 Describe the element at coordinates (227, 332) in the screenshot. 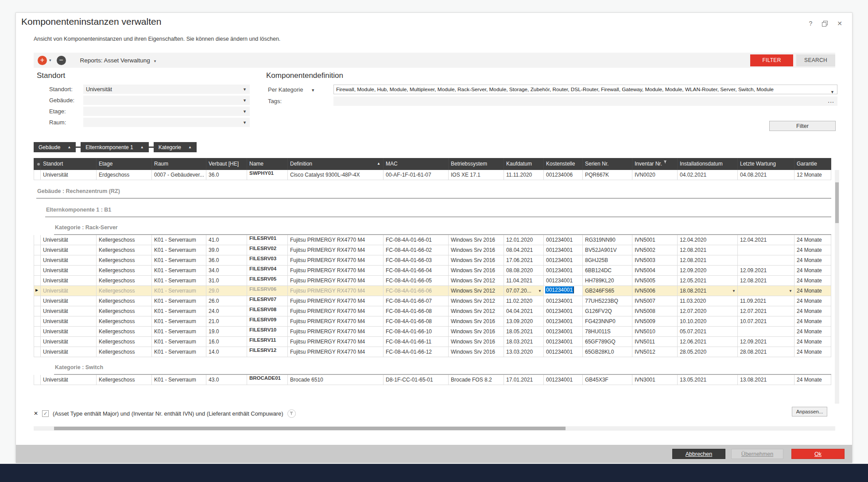

I see `cell: 19.0` at that location.